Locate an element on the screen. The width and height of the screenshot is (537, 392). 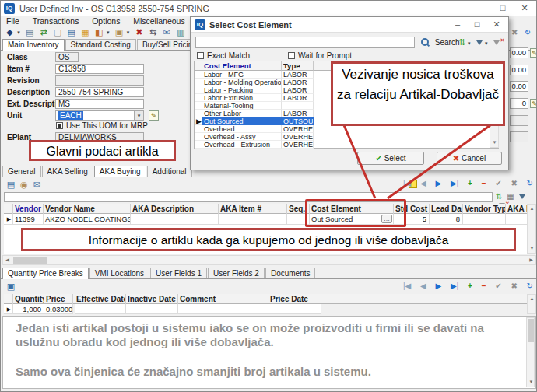
link-icon: ⇆ is located at coordinates (153, 33).